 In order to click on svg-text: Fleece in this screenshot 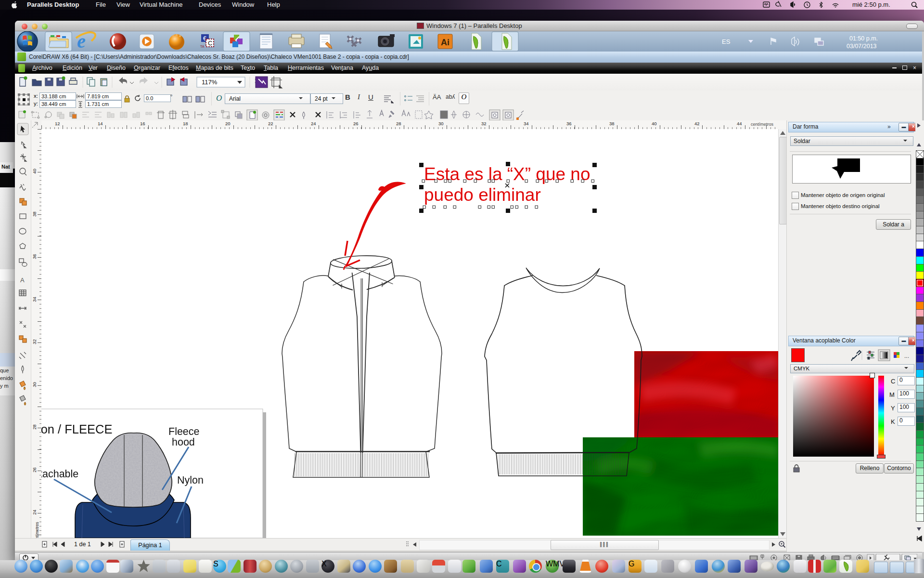, I will do `click(184, 432)`.